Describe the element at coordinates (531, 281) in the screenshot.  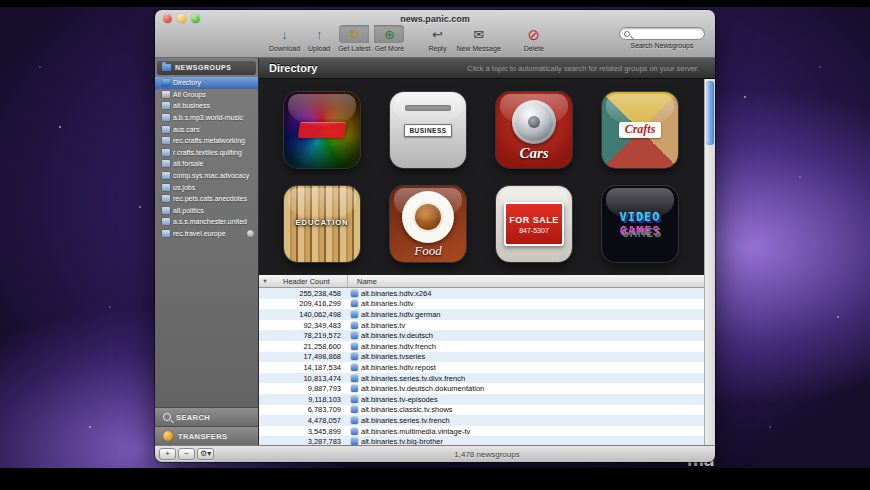
I see `column-header-name: Name` at that location.